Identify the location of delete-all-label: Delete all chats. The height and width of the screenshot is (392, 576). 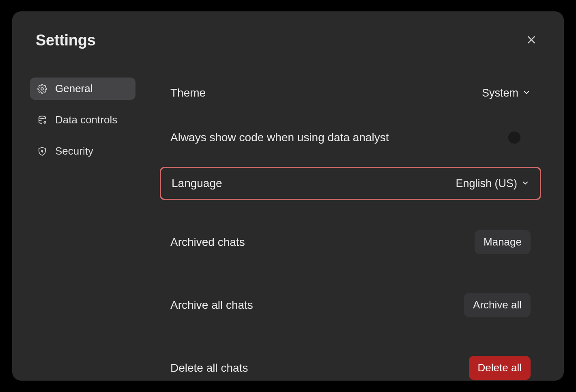
(209, 368).